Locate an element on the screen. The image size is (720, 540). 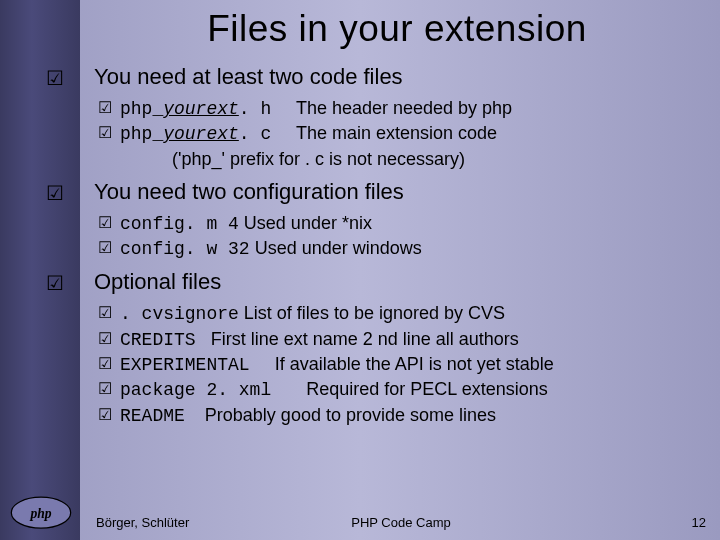
section-note: ('php_' prefix for . c is not necessary) is located at coordinates (410, 159).